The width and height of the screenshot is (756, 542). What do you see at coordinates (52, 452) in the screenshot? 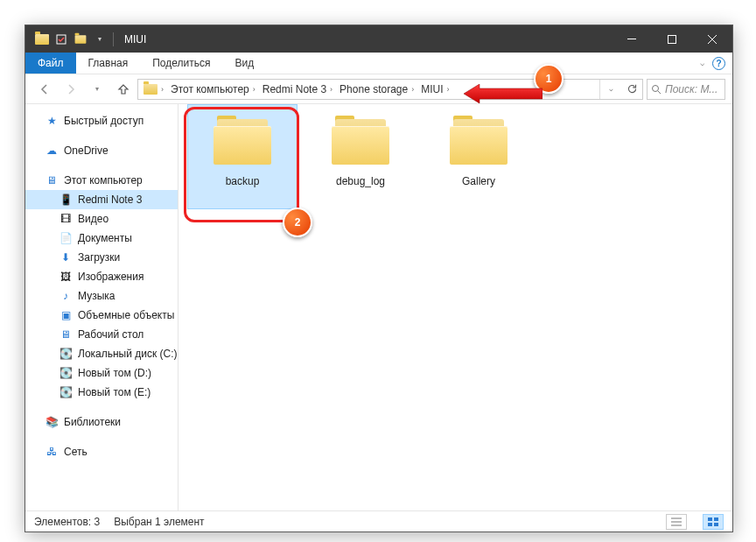
I see `network-icon: 🖧` at bounding box center [52, 452].